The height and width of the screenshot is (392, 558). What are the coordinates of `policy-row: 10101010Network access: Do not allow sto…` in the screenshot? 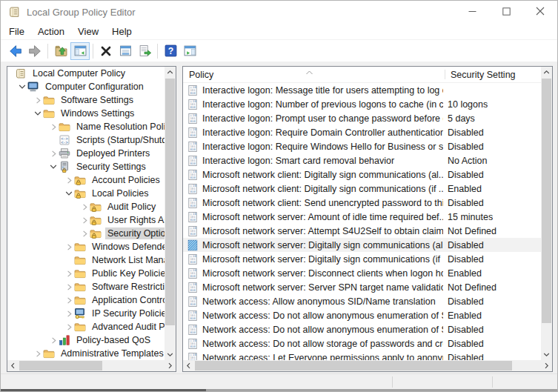 It's located at (362, 344).